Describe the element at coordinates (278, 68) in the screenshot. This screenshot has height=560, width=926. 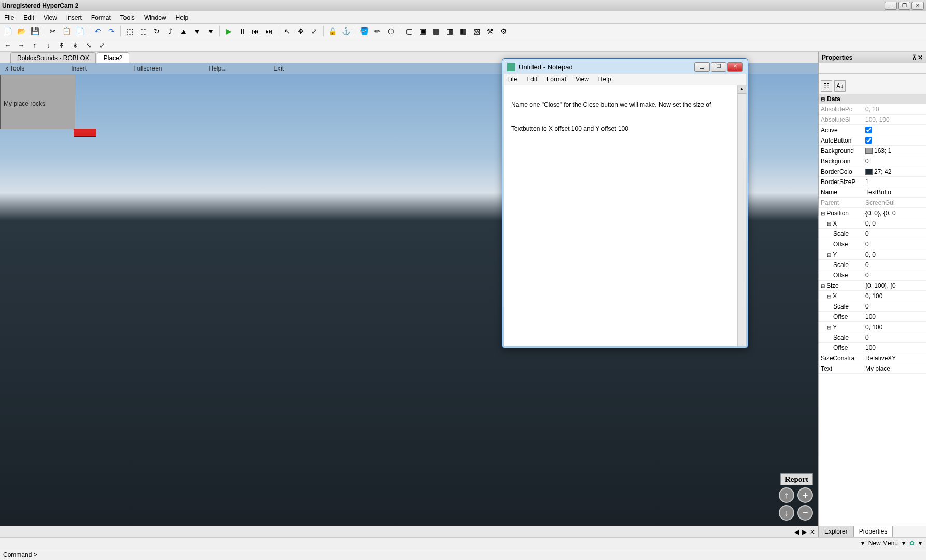
I see `vp-exit: Exit` at that location.